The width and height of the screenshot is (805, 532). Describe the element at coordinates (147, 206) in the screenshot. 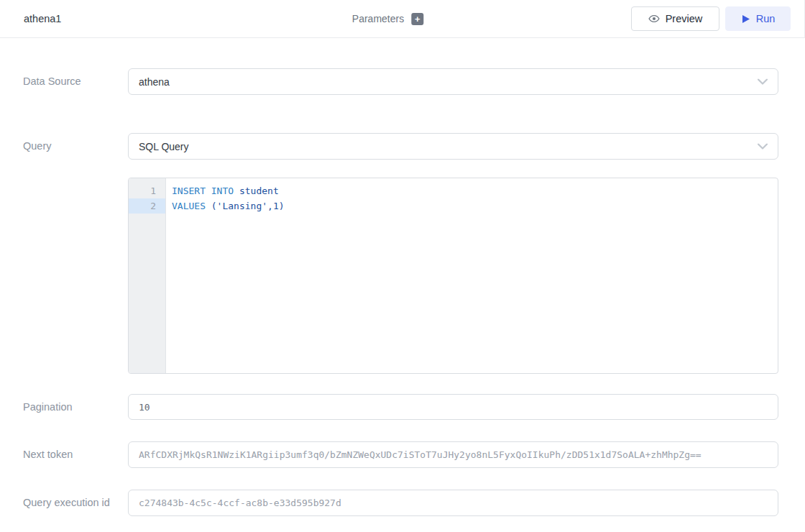

I see `line-number: 2` at that location.